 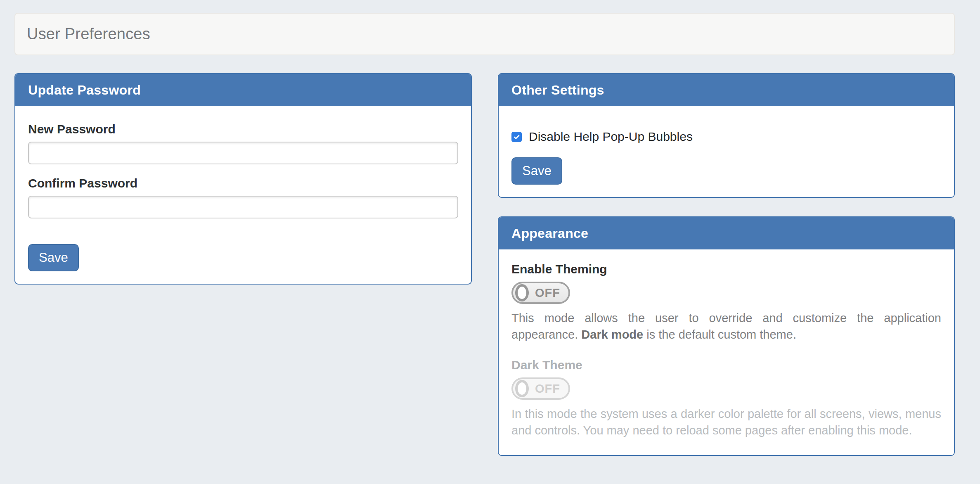 What do you see at coordinates (547, 389) in the screenshot?
I see `dark-theme-toggle-state: OFF` at bounding box center [547, 389].